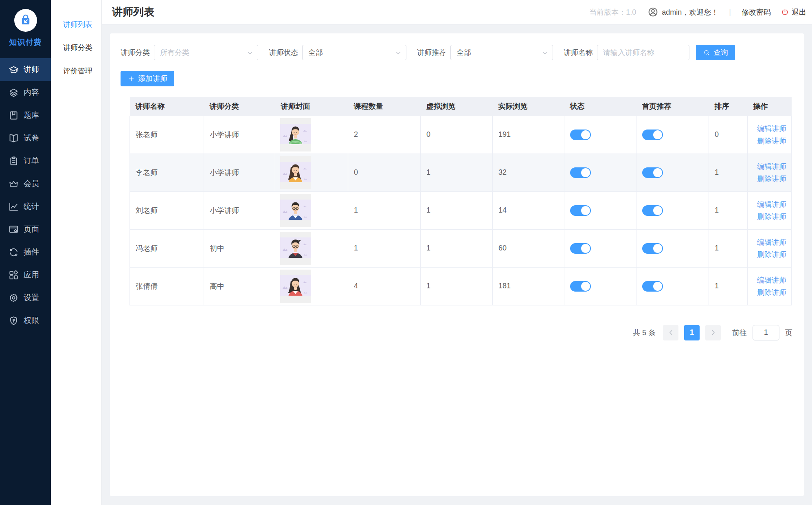 The image size is (812, 505). Describe the element at coordinates (26, 20) in the screenshot. I see `bag-arrow-icon` at that location.